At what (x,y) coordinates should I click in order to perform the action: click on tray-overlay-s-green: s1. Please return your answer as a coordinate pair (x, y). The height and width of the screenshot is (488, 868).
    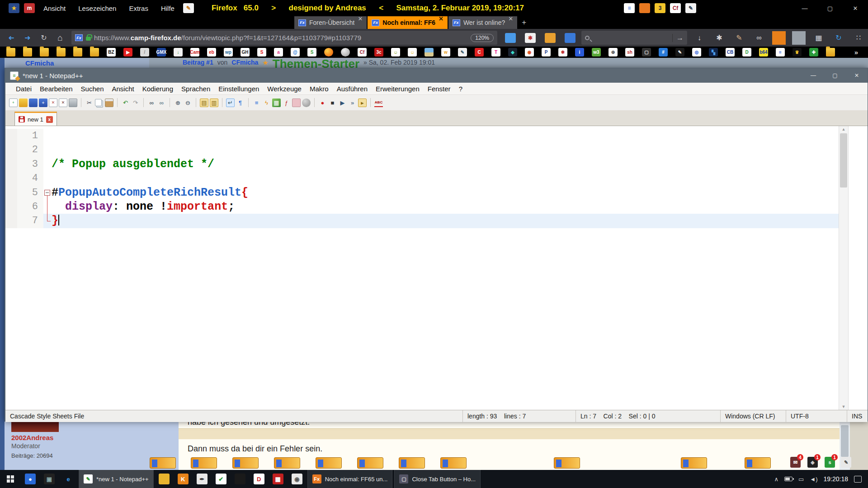
    Looking at the image, I should click on (830, 462).